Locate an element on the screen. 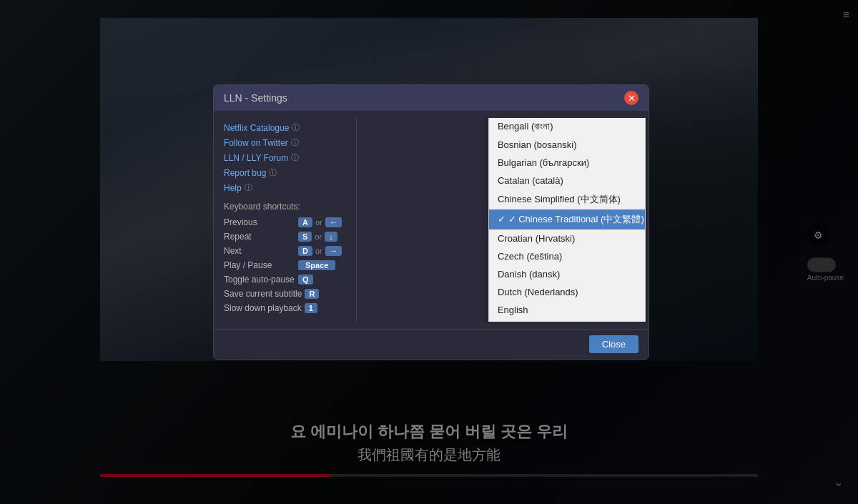 Image resolution: width=858 pixels, height=504 pixels. shortcut-label-save-subtitle: Save current subtitle is located at coordinates (263, 294).